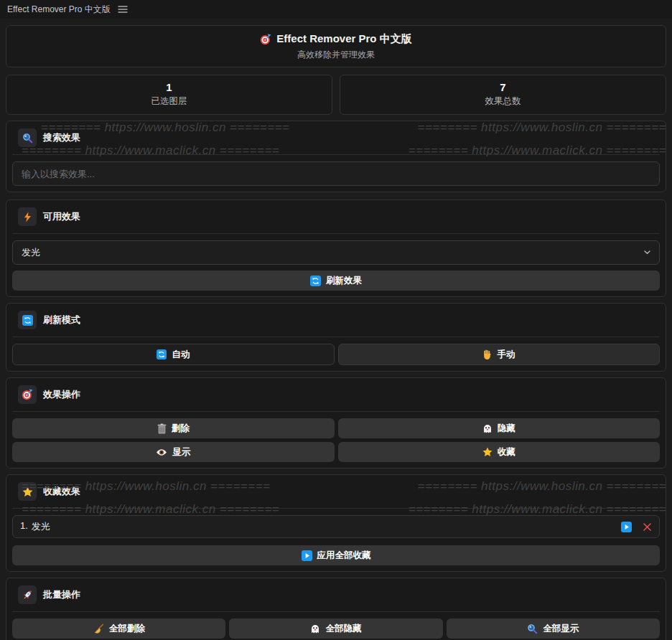 This screenshot has height=640, width=672. I want to click on stat-total-effects: 7 效果总数, so click(503, 95).